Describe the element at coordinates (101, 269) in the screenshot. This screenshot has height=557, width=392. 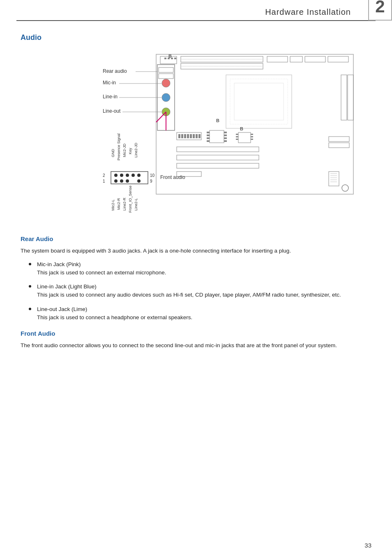
I see `bullet-content-mic: Mic-in Jack (Pink) This jack is used to …` at that location.